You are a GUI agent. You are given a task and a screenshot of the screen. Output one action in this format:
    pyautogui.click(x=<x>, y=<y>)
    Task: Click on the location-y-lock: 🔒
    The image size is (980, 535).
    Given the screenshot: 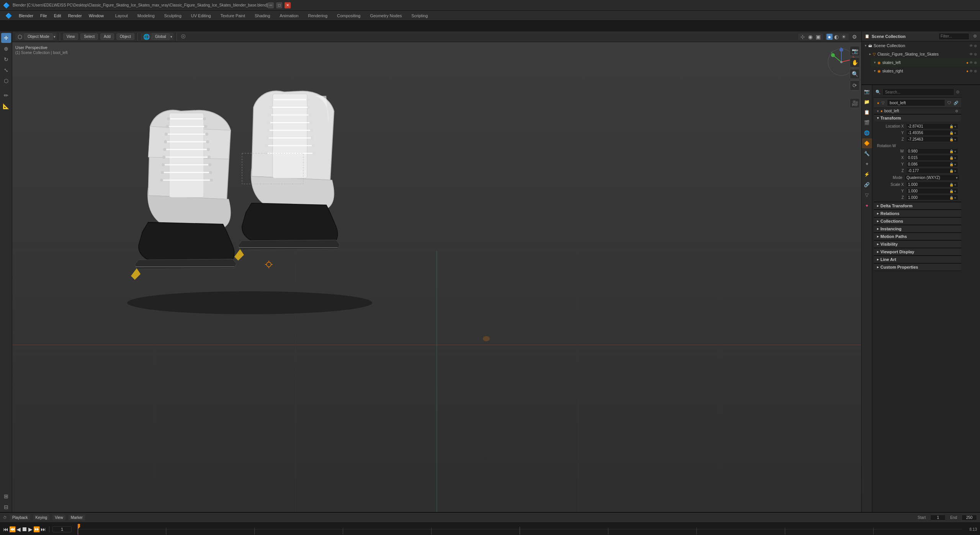 What is the action you would take?
    pyautogui.click(x=951, y=133)
    